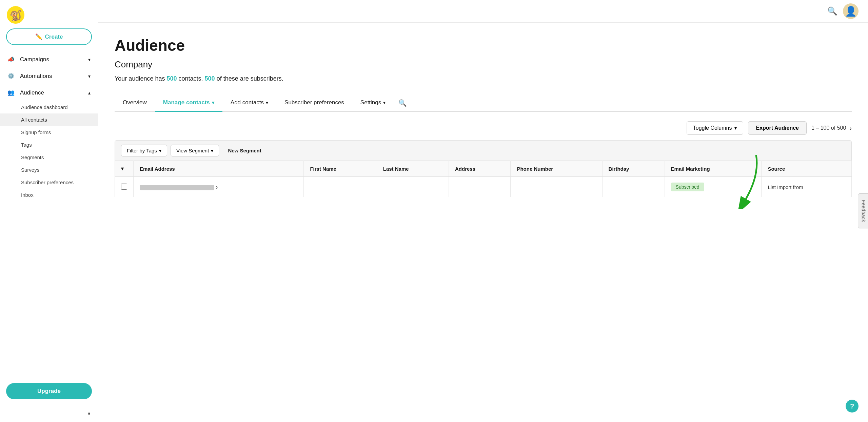  What do you see at coordinates (16, 15) in the screenshot?
I see `mailchimp-logo: 🐒` at bounding box center [16, 15].